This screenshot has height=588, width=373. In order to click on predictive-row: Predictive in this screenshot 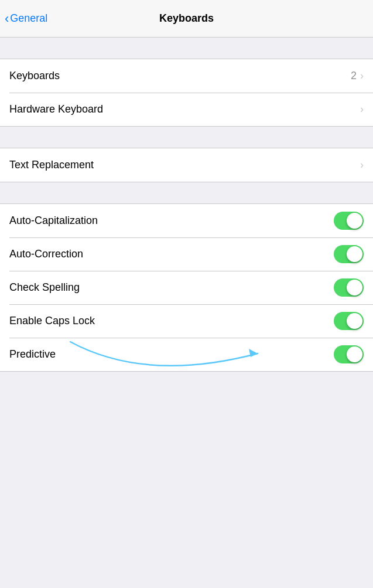, I will do `click(186, 354)`.